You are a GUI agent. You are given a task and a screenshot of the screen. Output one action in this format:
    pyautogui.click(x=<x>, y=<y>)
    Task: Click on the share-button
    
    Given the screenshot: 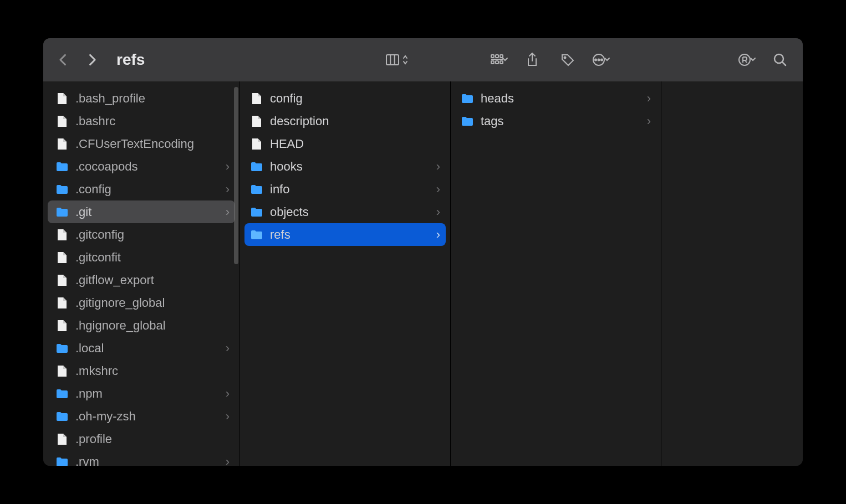 What is the action you would take?
    pyautogui.click(x=532, y=60)
    